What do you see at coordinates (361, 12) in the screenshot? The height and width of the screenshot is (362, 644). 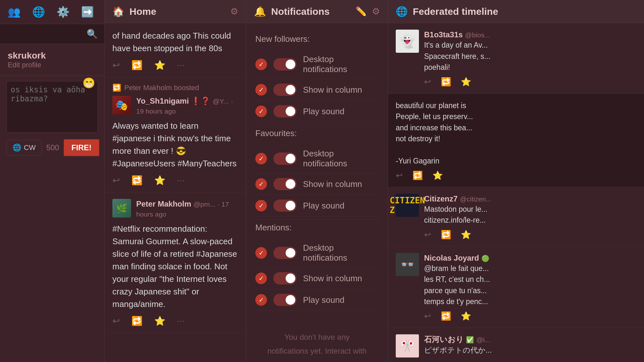 I see `edit-icon: ✏️` at bounding box center [361, 12].